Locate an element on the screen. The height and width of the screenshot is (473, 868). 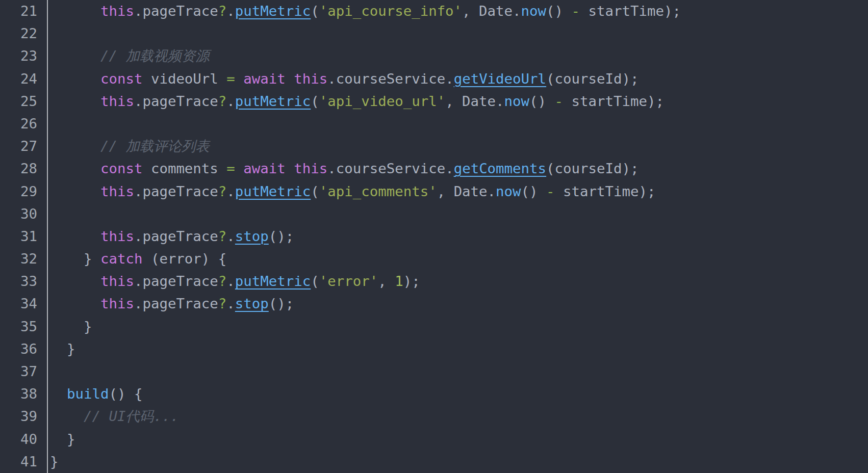
line-number: 40 is located at coordinates (24, 439).